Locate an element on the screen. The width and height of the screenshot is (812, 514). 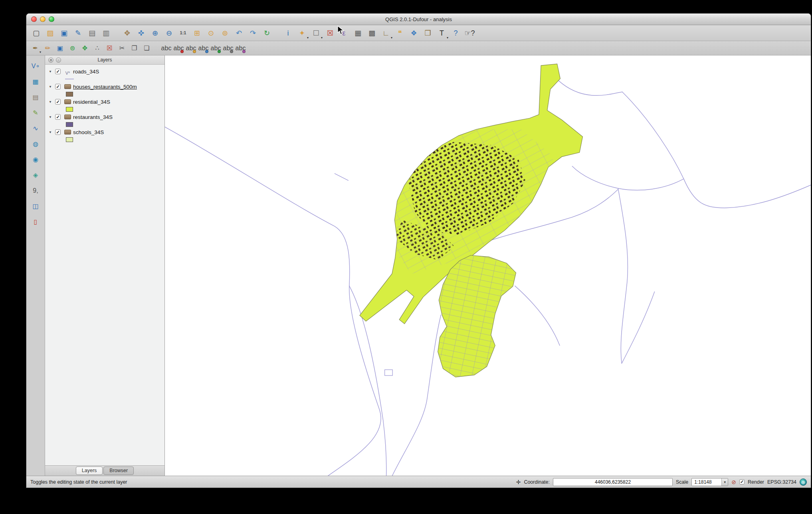
toolbar-icon: ✦ is located at coordinates (302, 33).